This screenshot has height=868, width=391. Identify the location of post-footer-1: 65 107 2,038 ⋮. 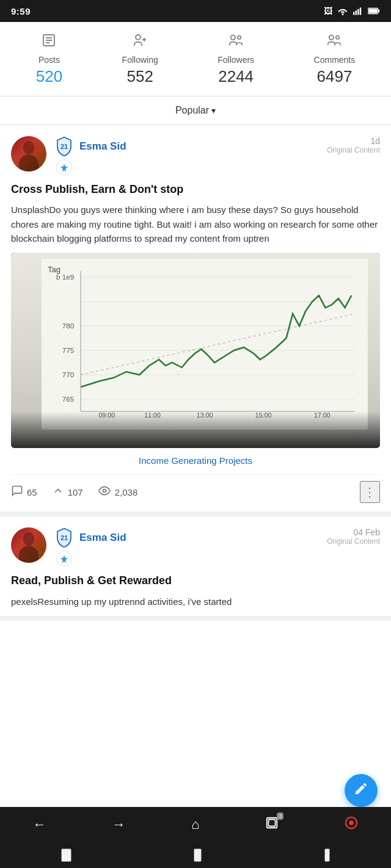
(196, 493).